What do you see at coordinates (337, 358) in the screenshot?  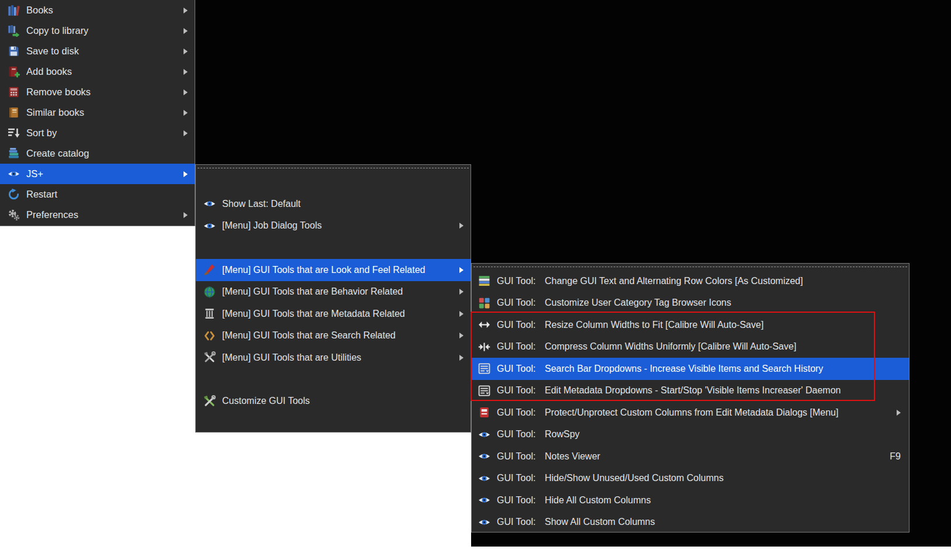 I see `menu-item-label: [Menu] GUI Tools that are Utilities` at bounding box center [337, 358].